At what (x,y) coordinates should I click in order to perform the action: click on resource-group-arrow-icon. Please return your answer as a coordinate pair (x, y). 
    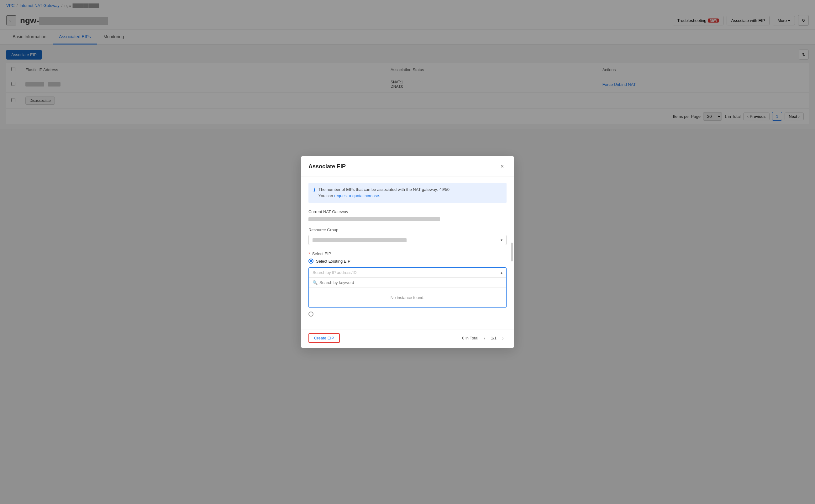
    Looking at the image, I should click on (501, 240).